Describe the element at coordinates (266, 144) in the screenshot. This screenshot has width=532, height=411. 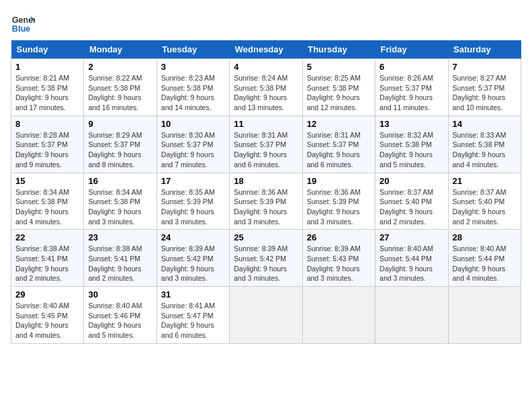
I see `calendar-cell: 11 Sunrise: 8:31 AM Sunset: 5:37 PM Dayl…` at that location.